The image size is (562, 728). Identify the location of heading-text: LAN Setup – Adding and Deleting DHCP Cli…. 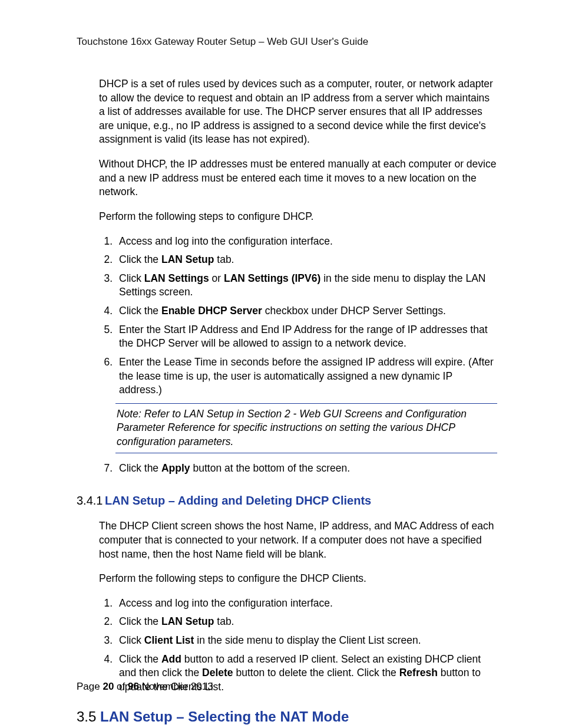
(238, 500).